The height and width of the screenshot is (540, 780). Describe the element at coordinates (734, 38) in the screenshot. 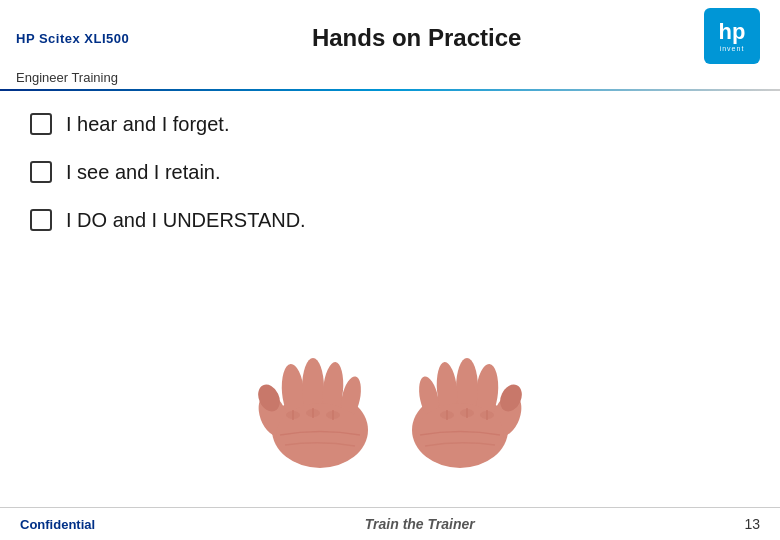

I see `hp-logo-container: hp invent` at that location.